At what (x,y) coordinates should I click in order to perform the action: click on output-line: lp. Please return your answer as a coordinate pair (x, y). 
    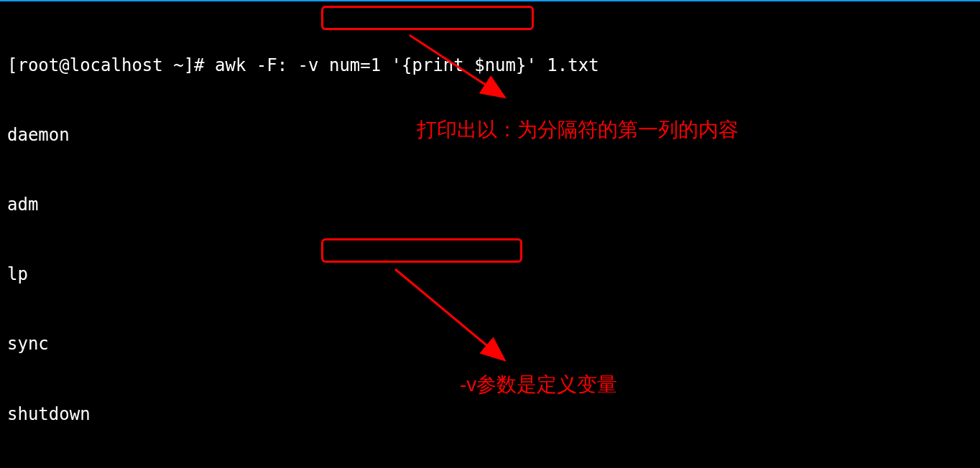
    Looking at the image, I should click on (490, 274).